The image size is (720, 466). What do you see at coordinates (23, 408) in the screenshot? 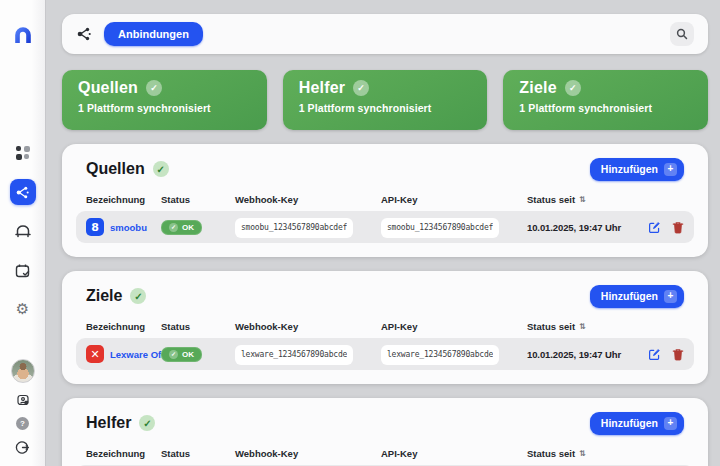
I see `sidebar-footer: ?` at bounding box center [23, 408].